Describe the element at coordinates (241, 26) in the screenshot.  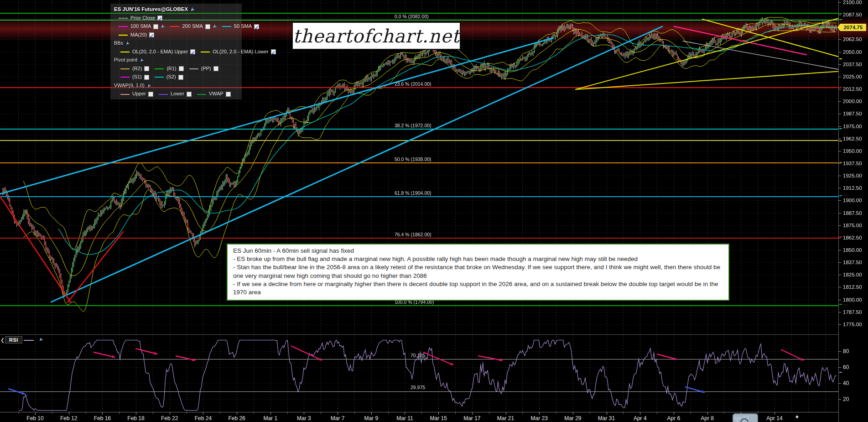
I see `legend-item: 50 SMA` at that location.